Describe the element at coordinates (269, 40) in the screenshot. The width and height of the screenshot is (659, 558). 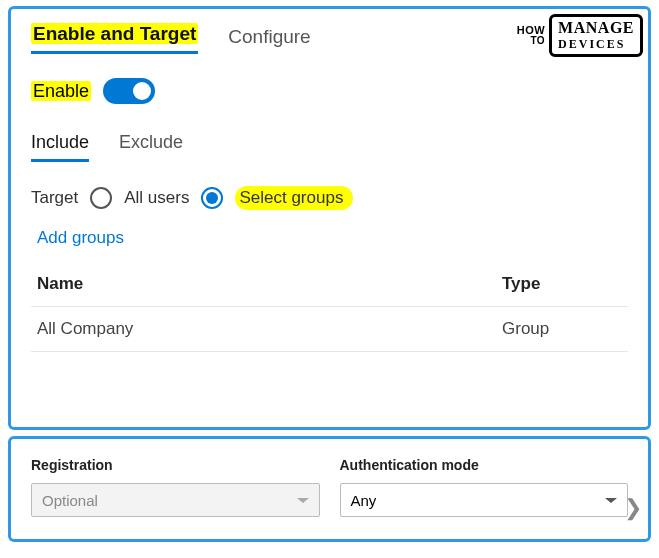
I see `tab-configure: Configure` at that location.